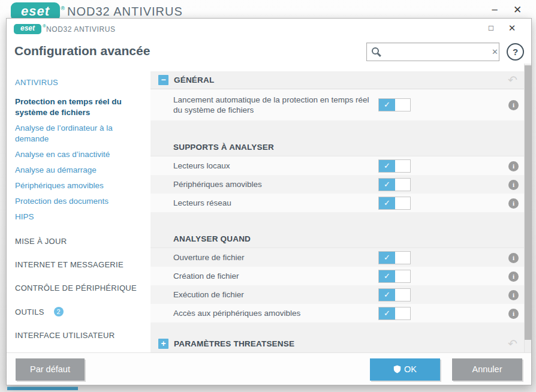 This screenshot has height=392, width=536. I want to click on expand-icon: +, so click(163, 344).